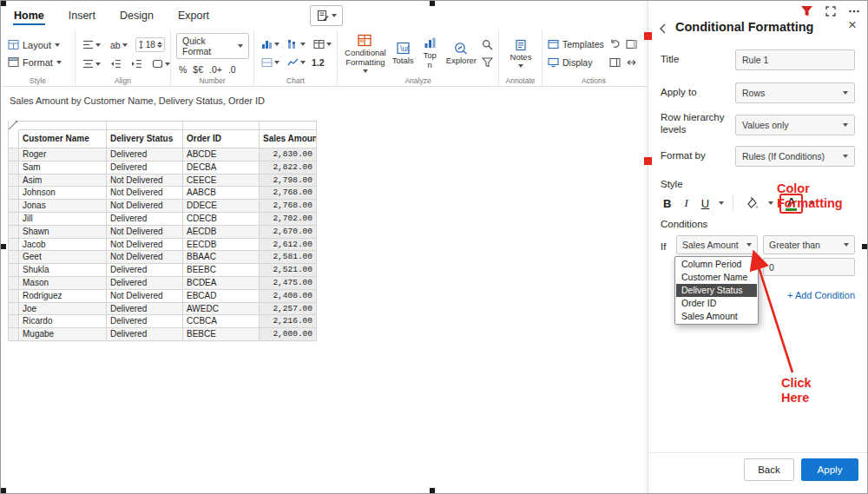  I want to click on layout-button: Layout, so click(35, 45).